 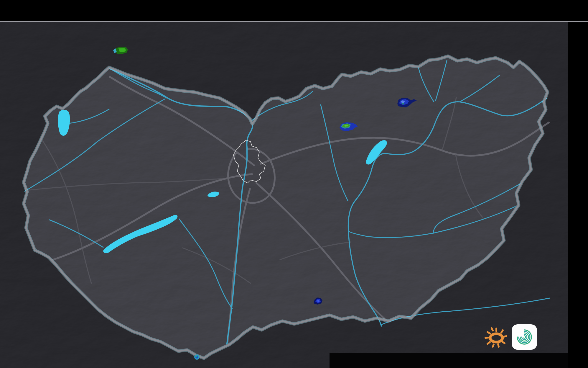 I want to click on dbz-colorbar-panel, so click(x=449, y=361).